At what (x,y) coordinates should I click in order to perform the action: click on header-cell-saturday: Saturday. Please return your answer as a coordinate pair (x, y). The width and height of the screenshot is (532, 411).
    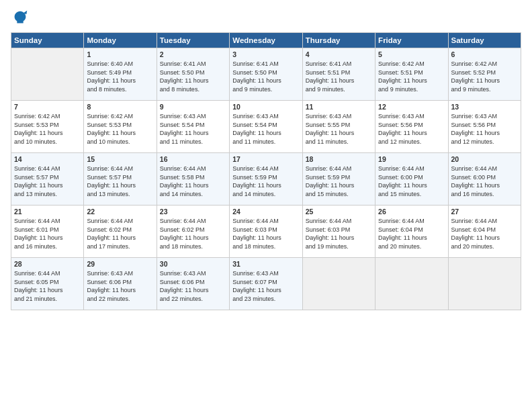
    Looking at the image, I should click on (484, 40).